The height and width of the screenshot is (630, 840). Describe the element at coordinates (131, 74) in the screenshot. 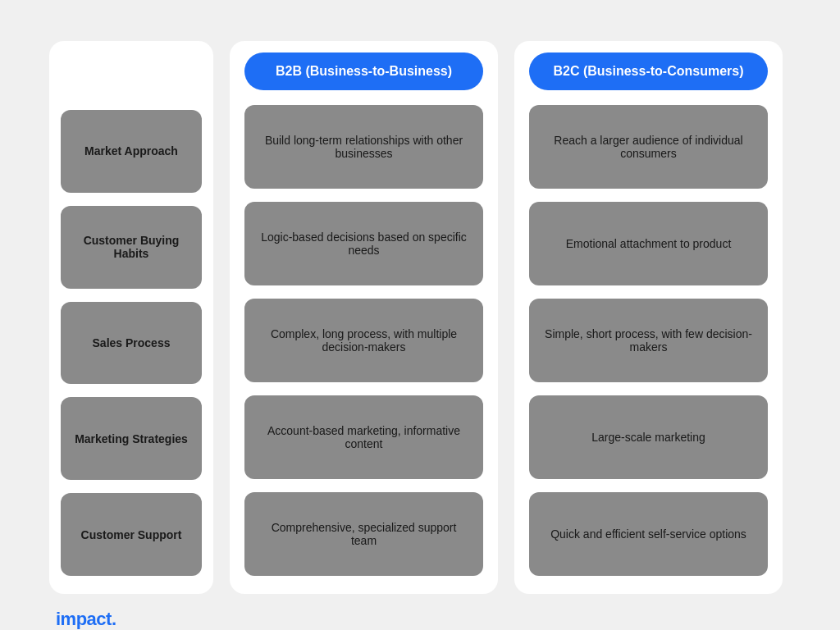

I see `label-header-spacer` at that location.